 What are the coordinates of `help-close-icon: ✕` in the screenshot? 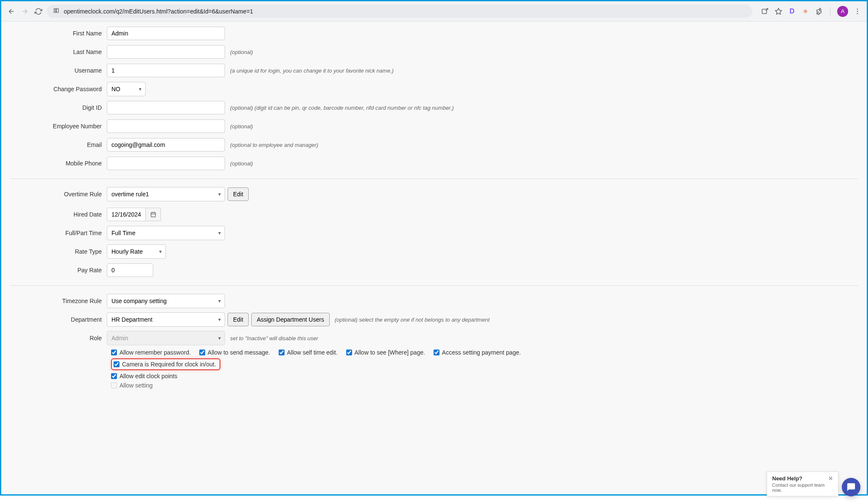 It's located at (831, 479).